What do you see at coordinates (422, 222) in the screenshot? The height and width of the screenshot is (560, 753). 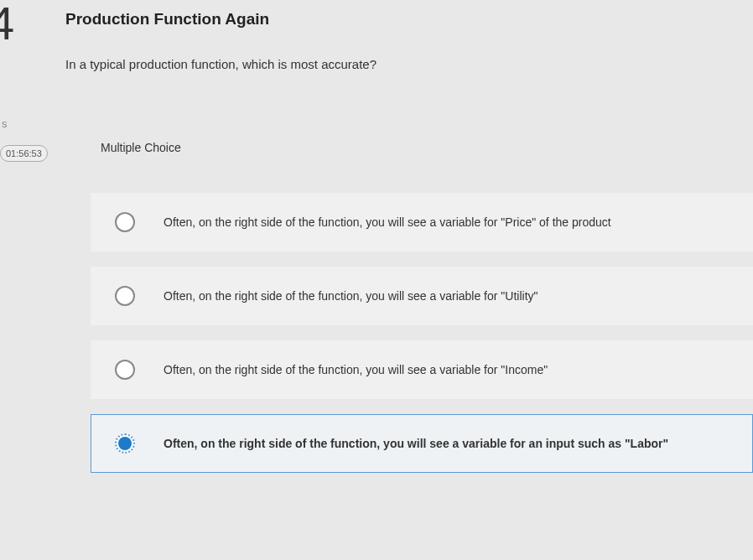 I see `option-1: Often, on the right side of the function…` at bounding box center [422, 222].